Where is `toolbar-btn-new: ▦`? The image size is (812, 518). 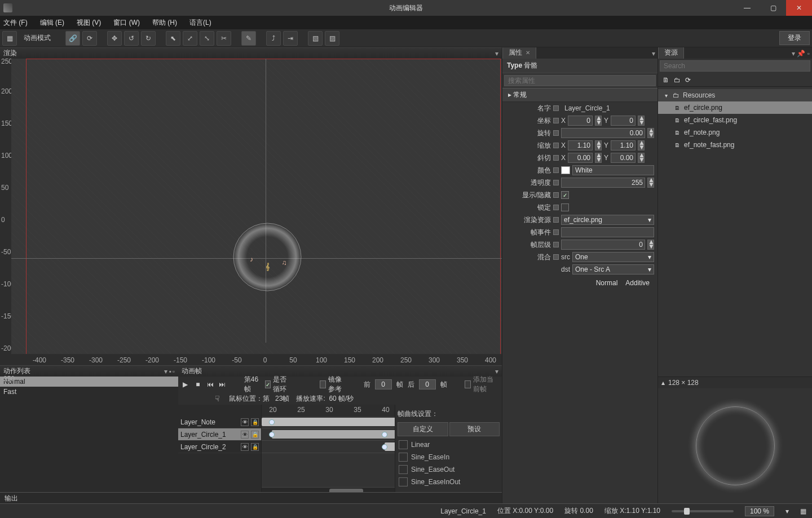 toolbar-btn-new: ▦ is located at coordinates (10, 38).